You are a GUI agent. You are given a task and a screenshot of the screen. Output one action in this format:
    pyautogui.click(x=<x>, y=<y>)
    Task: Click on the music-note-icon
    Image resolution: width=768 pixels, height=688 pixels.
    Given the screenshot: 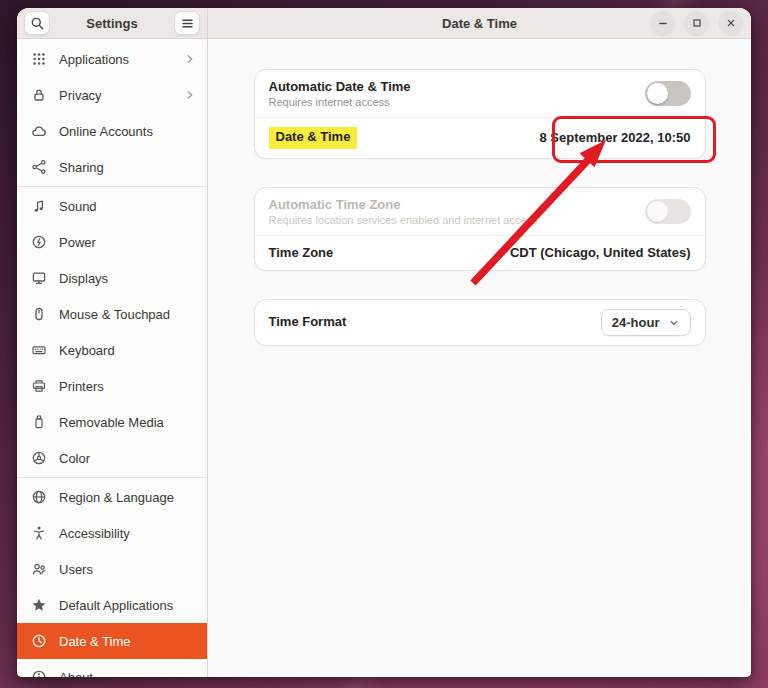 What is the action you would take?
    pyautogui.click(x=39, y=206)
    